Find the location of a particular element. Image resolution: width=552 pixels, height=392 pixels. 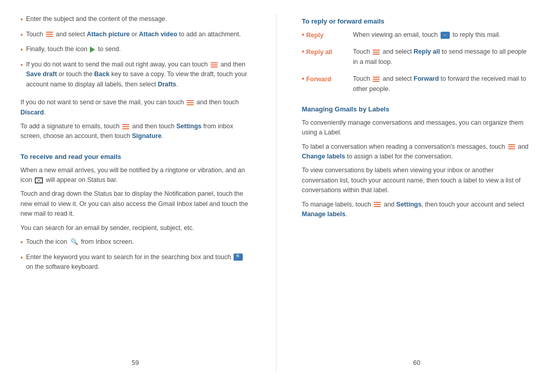

paragraph: If you do not want to send or save the m… is located at coordinates (135, 107).